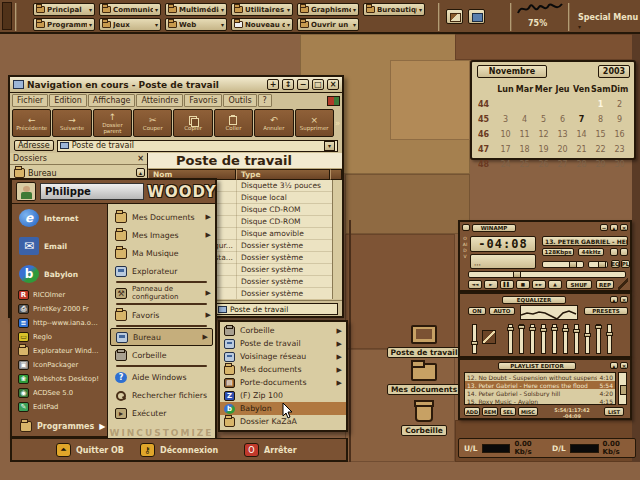 This screenshot has height=480, width=640. I want to click on menu-item-reglo: ▭Reglo, so click(60, 337).